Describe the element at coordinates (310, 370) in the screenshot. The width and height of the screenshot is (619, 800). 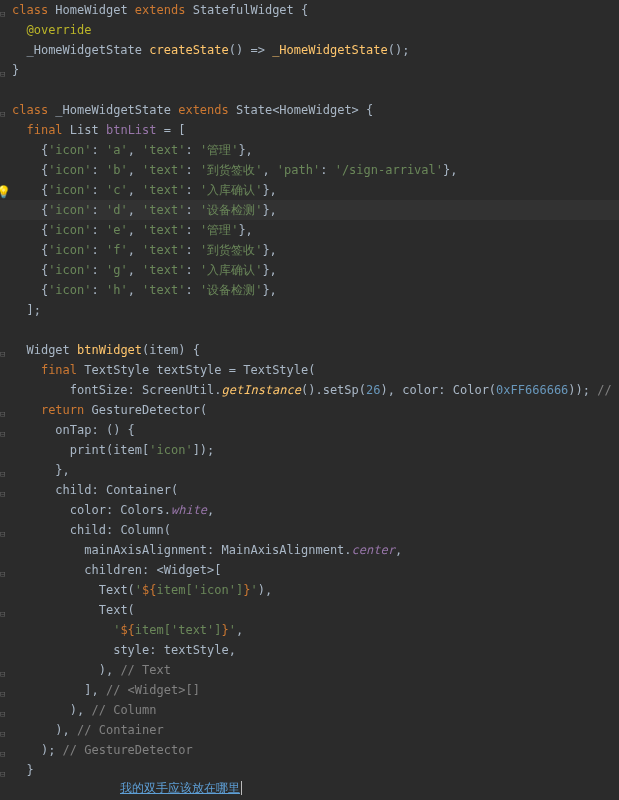
I see `code-line: final TextStyle textStyle = TextStyle(` at that location.